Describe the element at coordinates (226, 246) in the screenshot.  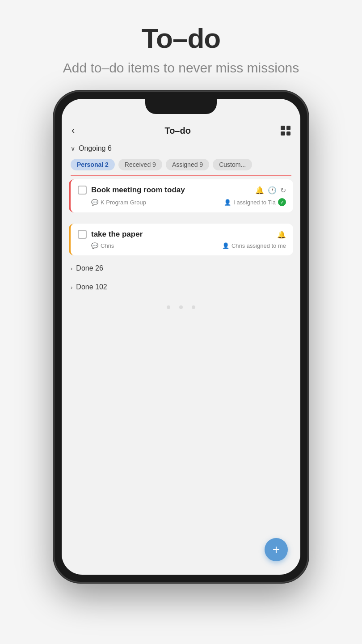
I see `person-icon-2: 👤` at that location.